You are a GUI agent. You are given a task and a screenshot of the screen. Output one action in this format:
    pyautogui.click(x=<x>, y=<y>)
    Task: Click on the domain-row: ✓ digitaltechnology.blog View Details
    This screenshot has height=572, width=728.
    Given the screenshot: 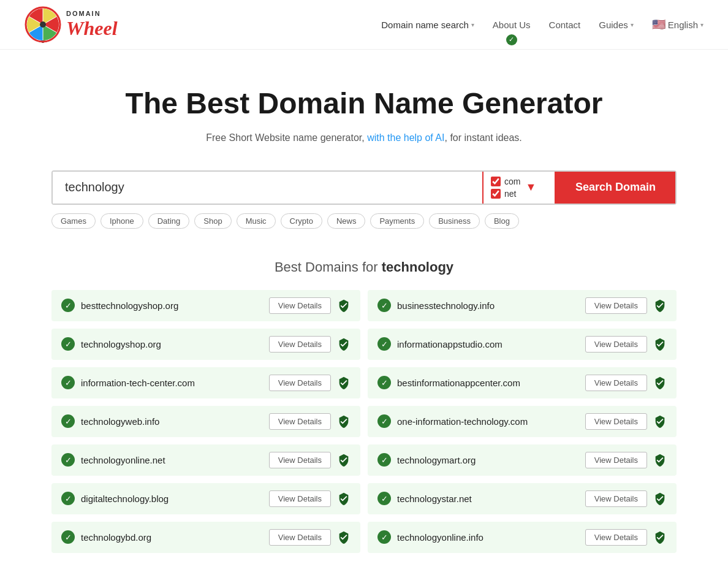 What is the action you would take?
    pyautogui.click(x=206, y=499)
    